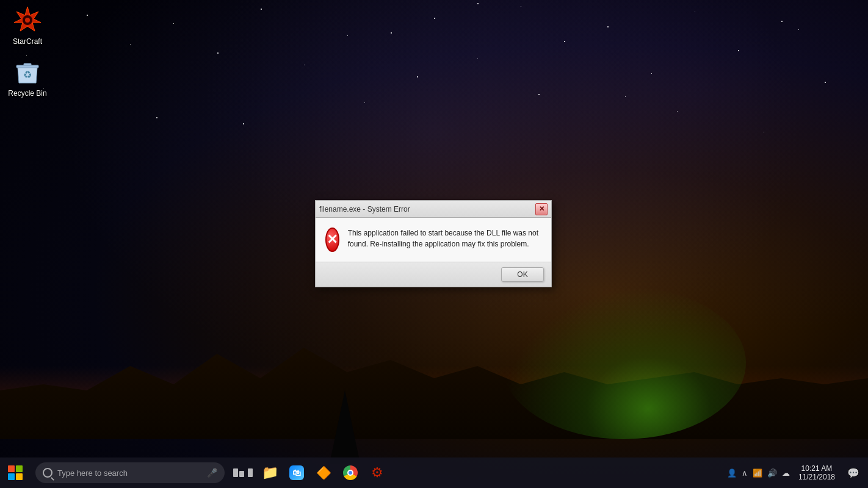 The width and height of the screenshot is (868, 488). Describe the element at coordinates (541, 209) in the screenshot. I see `dialog-close-button: ✕` at that location.